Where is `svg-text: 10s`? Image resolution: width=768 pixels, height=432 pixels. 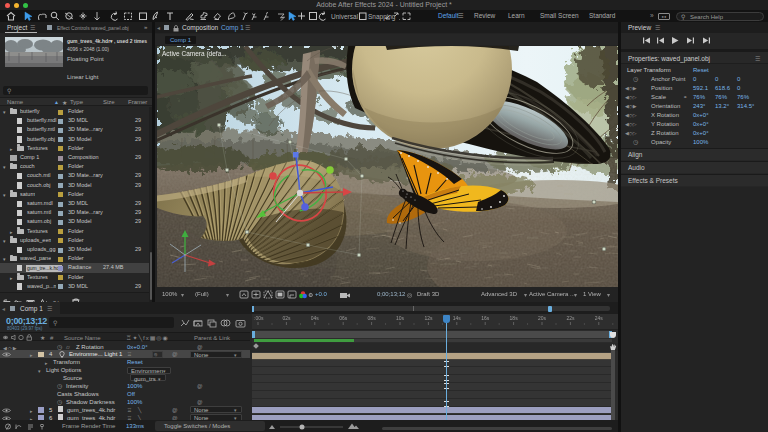
svg-text: 10s is located at coordinates (400, 318).